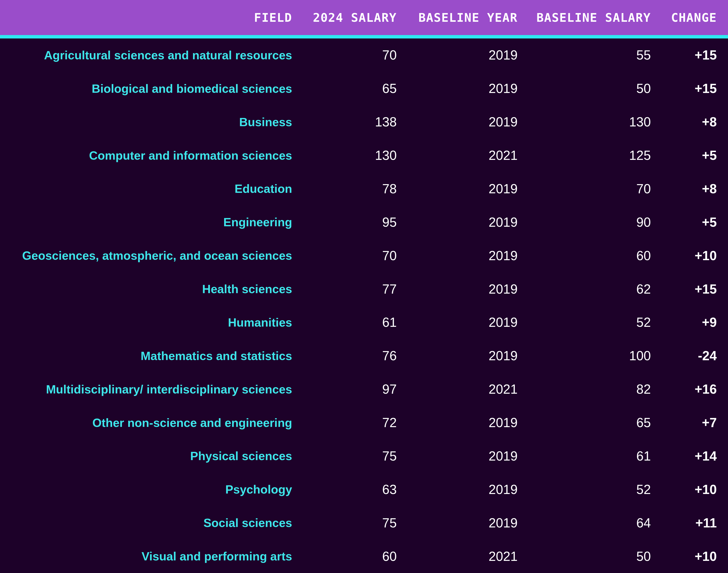 This screenshot has height=573, width=728. Describe the element at coordinates (344, 89) in the screenshot. I see `salary-2024-cell: 65` at that location.